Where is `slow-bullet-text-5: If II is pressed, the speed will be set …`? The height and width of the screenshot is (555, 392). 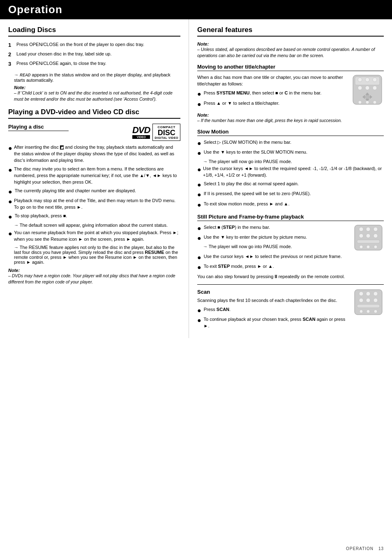 slow-bullet-text-5: If II is pressed, the speed will be set … is located at coordinates (257, 194).